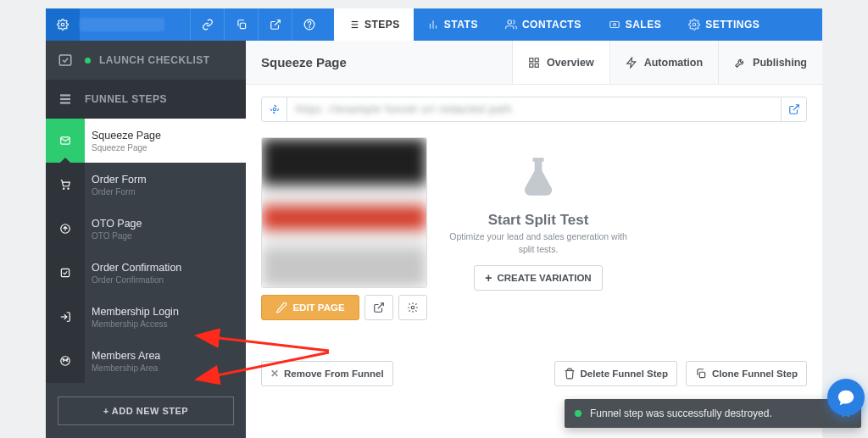  Describe the element at coordinates (309, 25) in the screenshot. I see `help-icon` at that location.